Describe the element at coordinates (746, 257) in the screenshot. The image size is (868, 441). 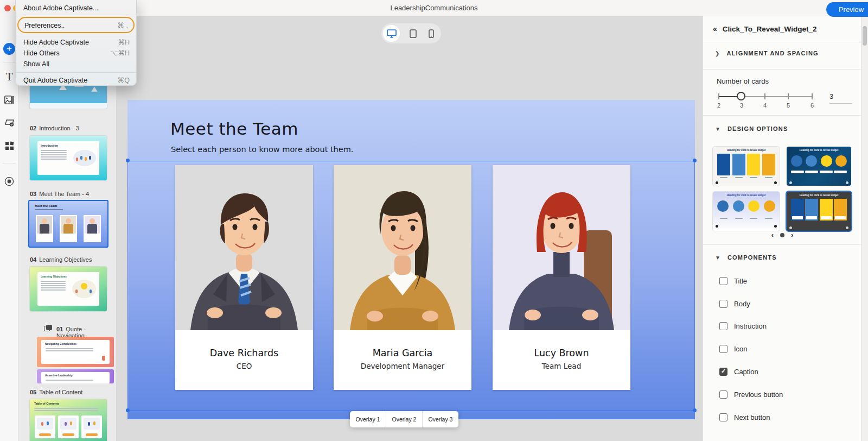
I see `components-section-header: ▼ COMPONENTS` at that location.